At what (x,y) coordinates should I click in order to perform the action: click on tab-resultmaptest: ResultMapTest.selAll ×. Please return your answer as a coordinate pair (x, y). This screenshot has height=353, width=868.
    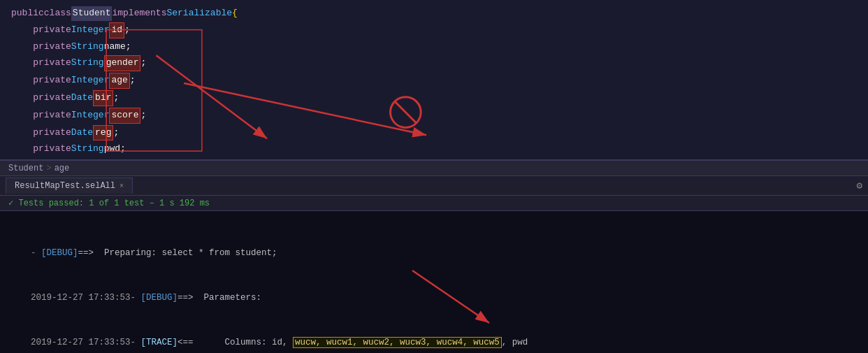
    Looking at the image, I should click on (69, 186).